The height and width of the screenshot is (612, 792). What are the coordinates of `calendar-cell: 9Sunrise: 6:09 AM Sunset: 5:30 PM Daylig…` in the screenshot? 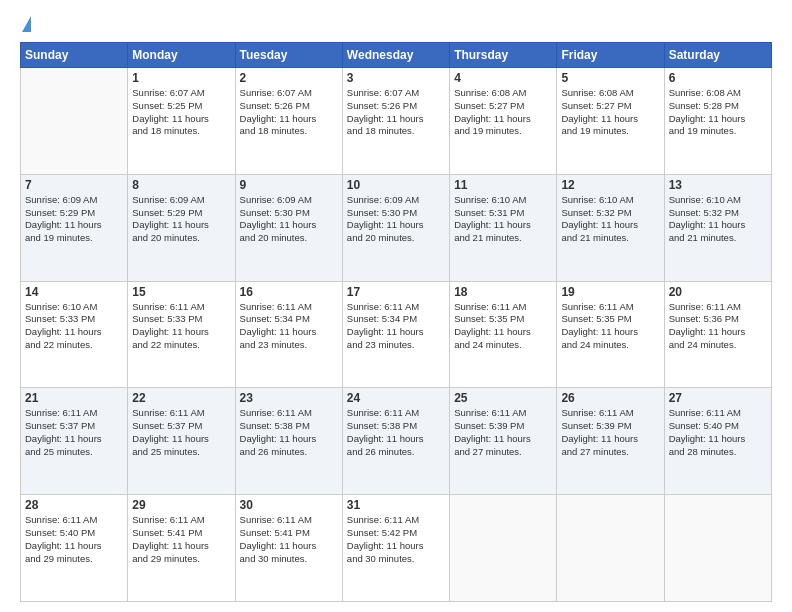 It's located at (288, 228).